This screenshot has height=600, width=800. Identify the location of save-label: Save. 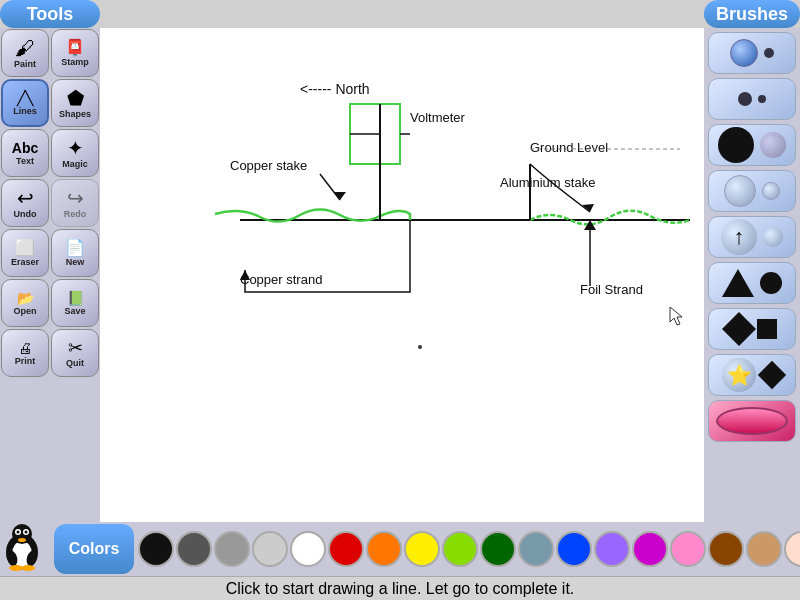
(74, 311).